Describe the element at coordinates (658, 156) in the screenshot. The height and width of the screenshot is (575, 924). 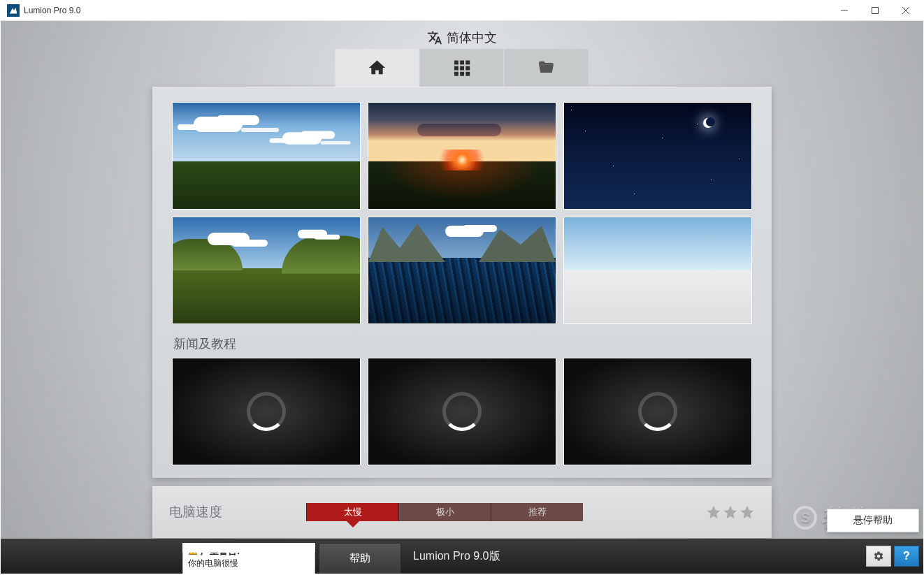
I see `scene-plain-night` at that location.